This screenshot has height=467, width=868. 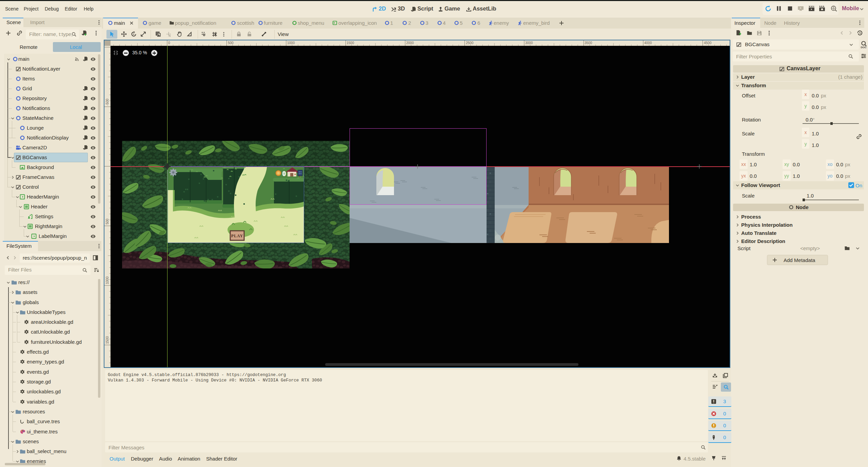 I want to click on svg-text: 4000, so click(x=648, y=43).